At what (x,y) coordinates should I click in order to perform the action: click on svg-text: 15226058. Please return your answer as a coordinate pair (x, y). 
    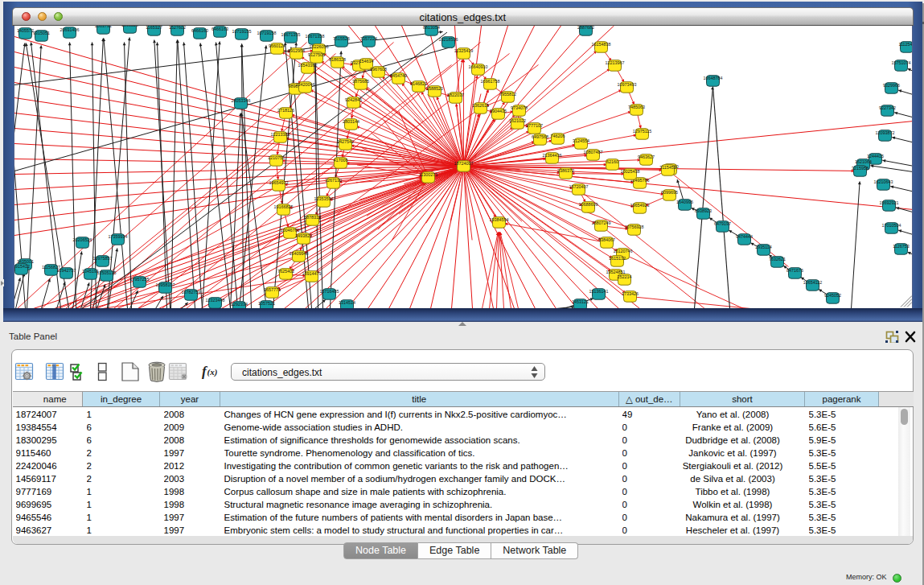
    Looking at the image, I should click on (318, 47).